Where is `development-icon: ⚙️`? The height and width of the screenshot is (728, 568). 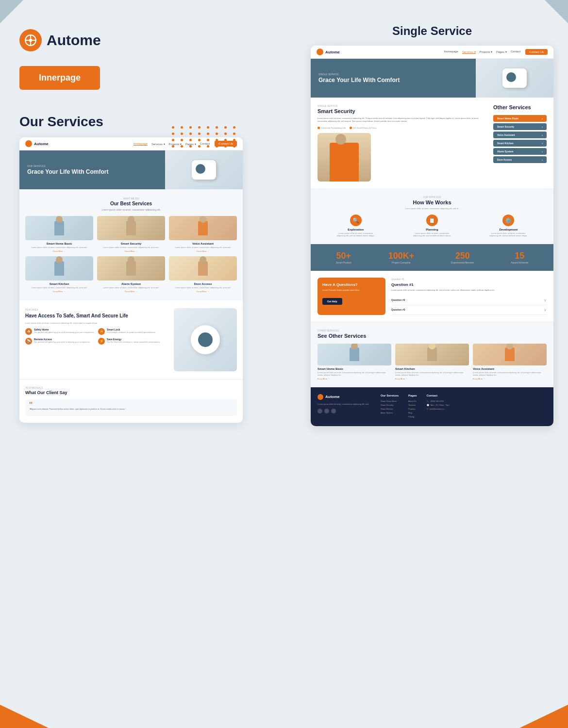 development-icon: ⚙️ is located at coordinates (508, 220).